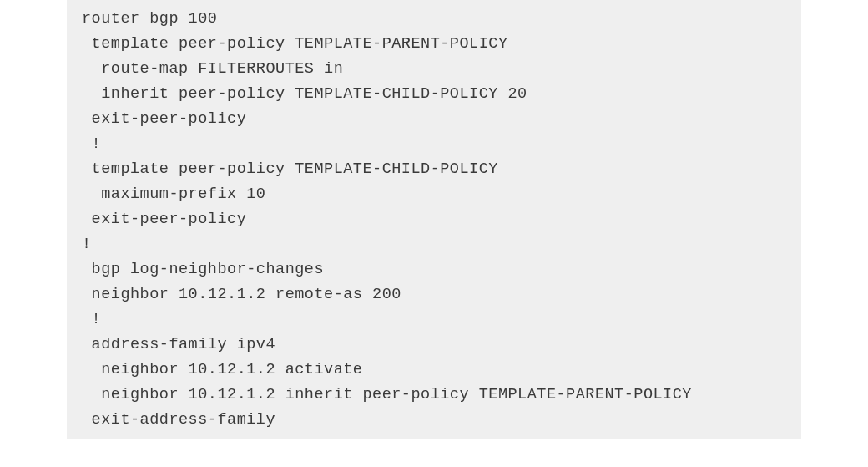  I want to click on code-line: maximum-prefix 10, so click(434, 195).